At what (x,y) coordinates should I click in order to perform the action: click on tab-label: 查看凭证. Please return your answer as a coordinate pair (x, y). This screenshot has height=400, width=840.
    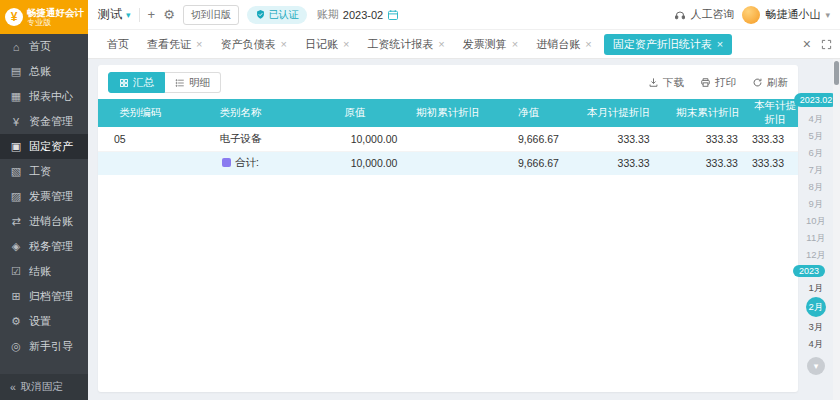
    Looking at the image, I should click on (169, 44).